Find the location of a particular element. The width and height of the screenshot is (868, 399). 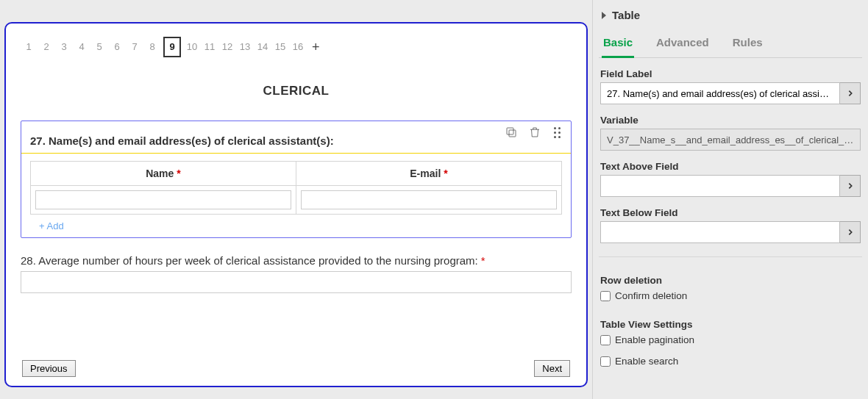

prop-field-label: Field Label is located at coordinates (730, 87).